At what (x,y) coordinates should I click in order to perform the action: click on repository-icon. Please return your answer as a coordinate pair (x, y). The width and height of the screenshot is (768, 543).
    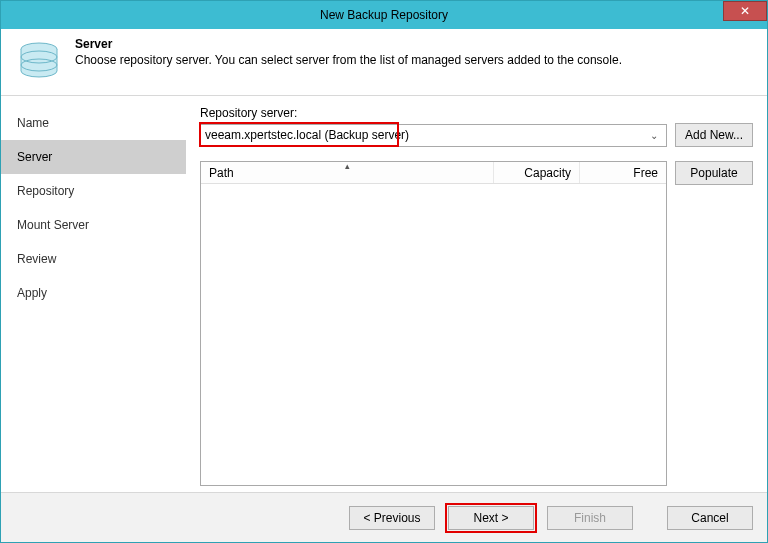
    Looking at the image, I should click on (39, 61).